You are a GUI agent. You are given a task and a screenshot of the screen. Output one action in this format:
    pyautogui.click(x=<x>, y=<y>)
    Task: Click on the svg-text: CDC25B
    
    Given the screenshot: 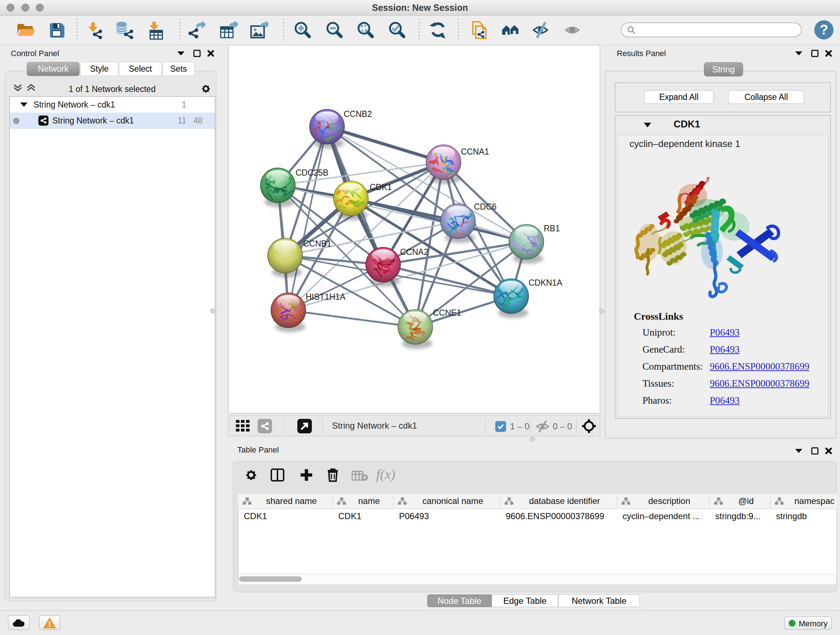 What is the action you would take?
    pyautogui.click(x=312, y=173)
    